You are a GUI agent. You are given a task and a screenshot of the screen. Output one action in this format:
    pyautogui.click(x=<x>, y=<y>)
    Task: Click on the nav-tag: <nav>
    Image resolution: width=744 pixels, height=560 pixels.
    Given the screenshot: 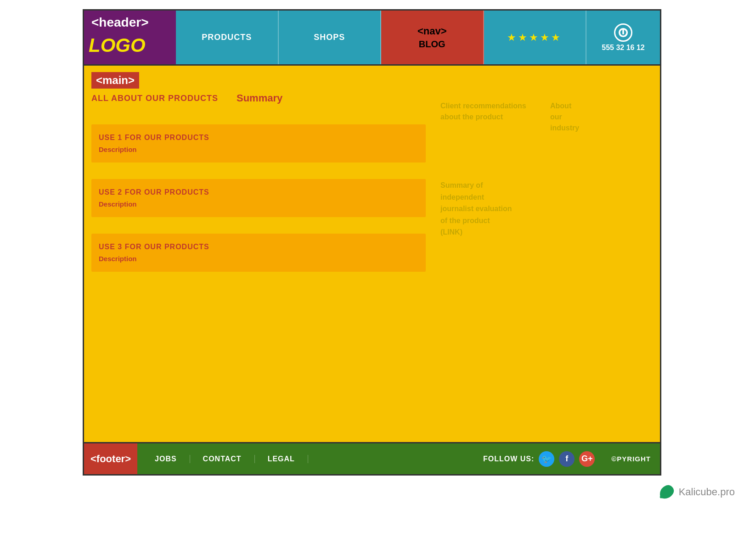 What is the action you would take?
    pyautogui.click(x=432, y=31)
    